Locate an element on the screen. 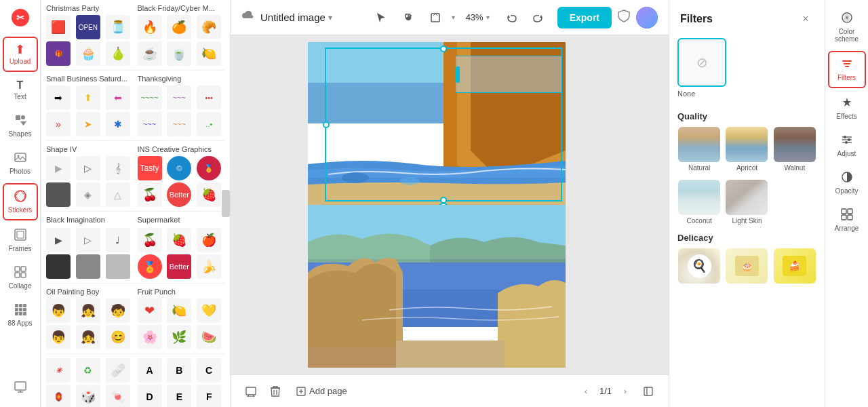 This screenshot has width=868, height=407. cloud-save-icon is located at coordinates (248, 18).